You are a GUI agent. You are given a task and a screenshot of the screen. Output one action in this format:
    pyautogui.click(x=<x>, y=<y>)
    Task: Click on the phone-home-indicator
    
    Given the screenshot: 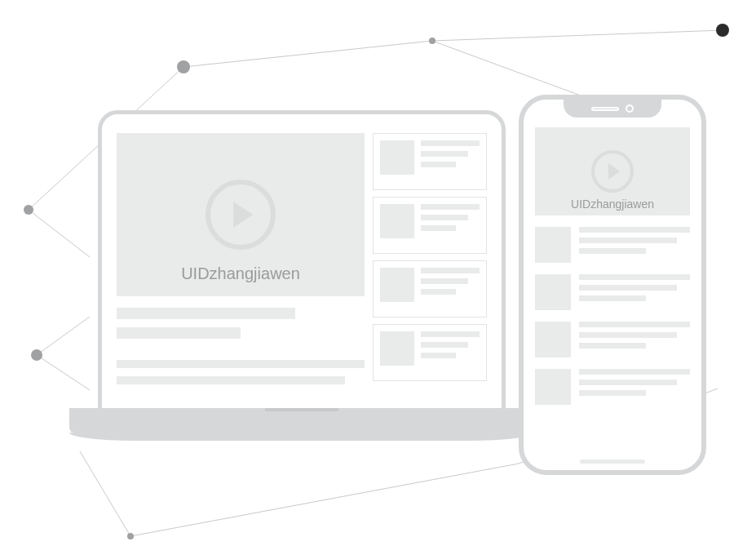 What is the action you would take?
    pyautogui.click(x=612, y=462)
    